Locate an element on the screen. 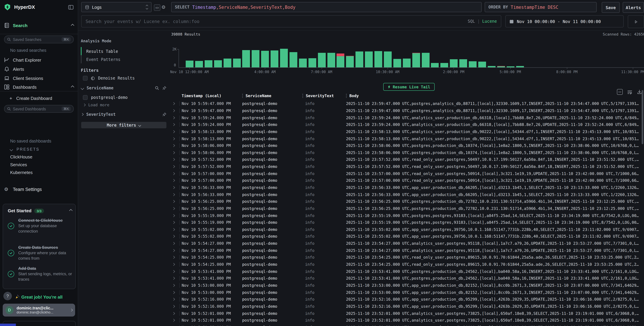 The image size is (644, 326). resume-live-tail-button: Resume Live Tail is located at coordinates (409, 87).